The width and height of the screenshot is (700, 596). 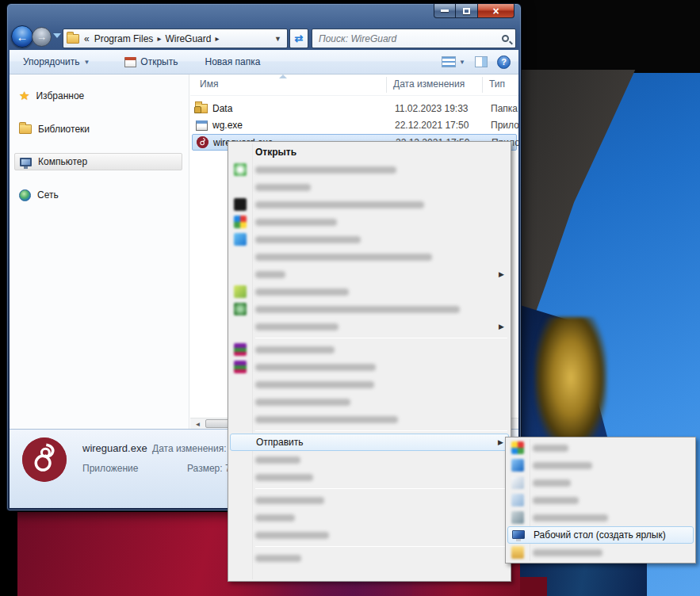 What do you see at coordinates (201, 109) in the screenshot?
I see `locked-folder-icon` at bounding box center [201, 109].